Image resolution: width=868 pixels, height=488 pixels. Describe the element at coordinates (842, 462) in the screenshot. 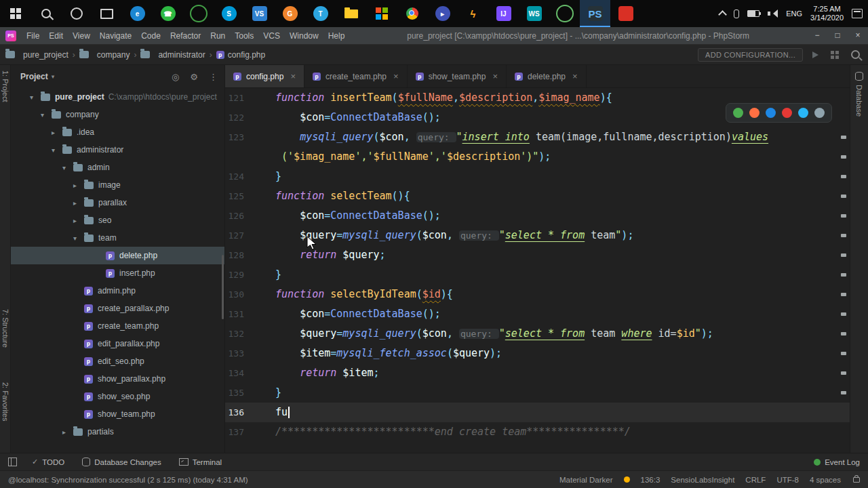

I see `event-log-button: Event Log` at that location.